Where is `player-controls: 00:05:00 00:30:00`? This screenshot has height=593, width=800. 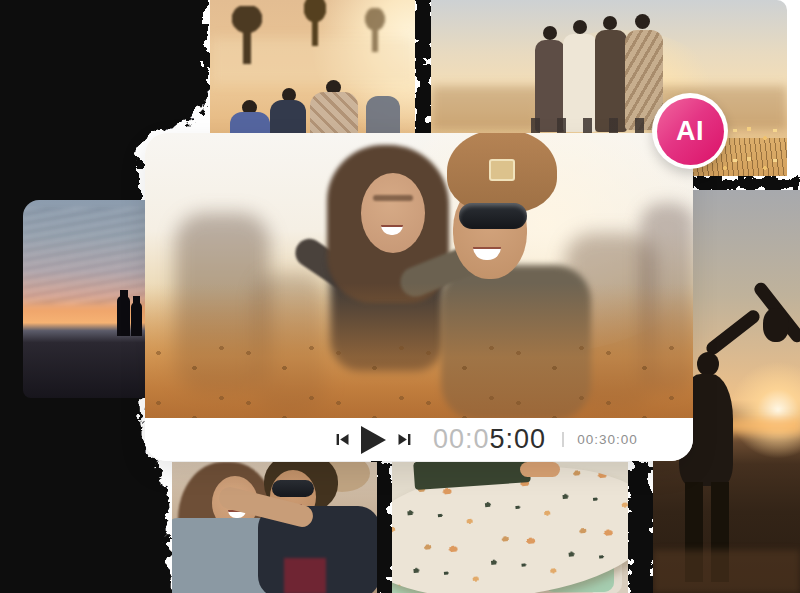
player-controls: 00:05:00 00:30:00 is located at coordinates (419, 440).